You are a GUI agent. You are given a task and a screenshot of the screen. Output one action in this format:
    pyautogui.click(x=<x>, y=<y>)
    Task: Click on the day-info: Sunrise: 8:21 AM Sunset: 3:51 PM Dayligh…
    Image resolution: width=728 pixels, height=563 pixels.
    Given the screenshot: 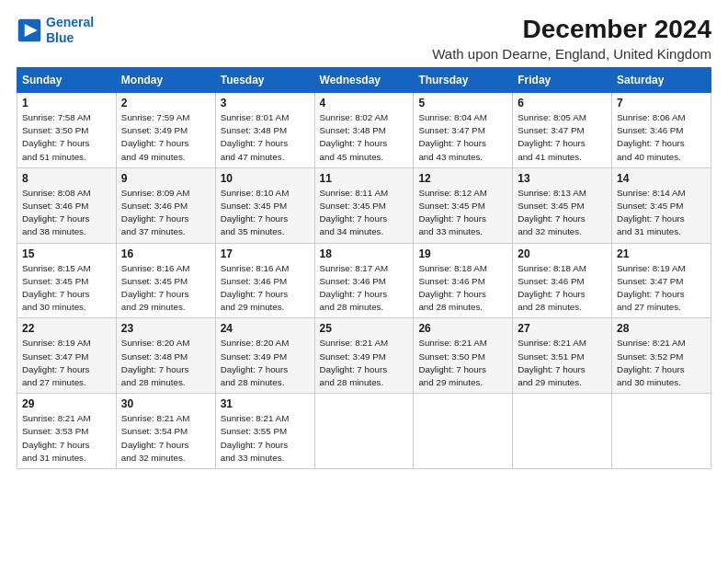 What is the action you would take?
    pyautogui.click(x=563, y=362)
    